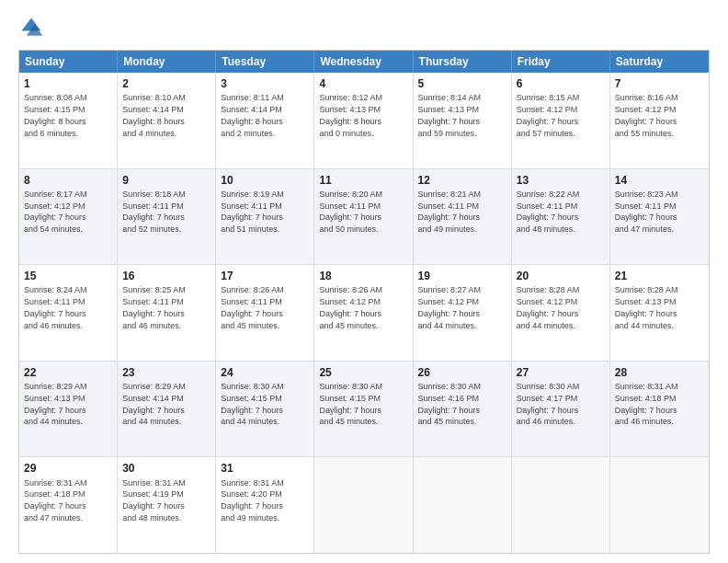 Image resolution: width=728 pixels, height=563 pixels. Describe the element at coordinates (265, 505) in the screenshot. I see `calendar-day-31: 31Sunrise: 8:31 AMSunset: 4:20 PMDayligh…` at that location.